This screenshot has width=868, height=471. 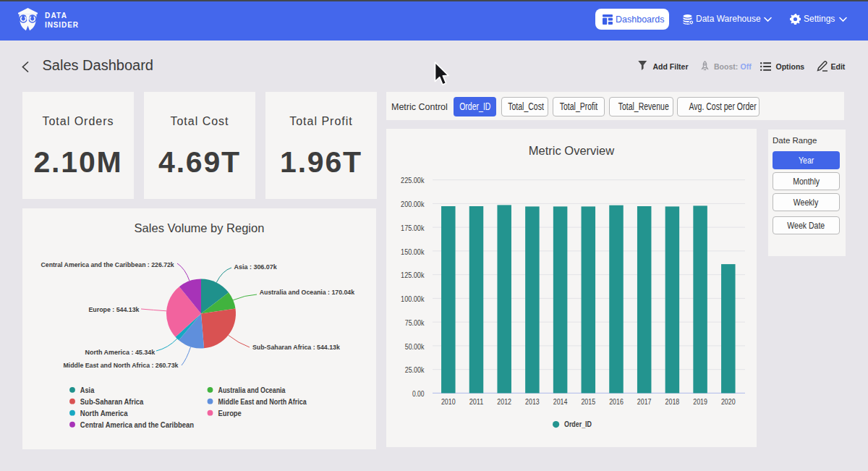 I want to click on svg-text: 2014, so click(x=561, y=402).